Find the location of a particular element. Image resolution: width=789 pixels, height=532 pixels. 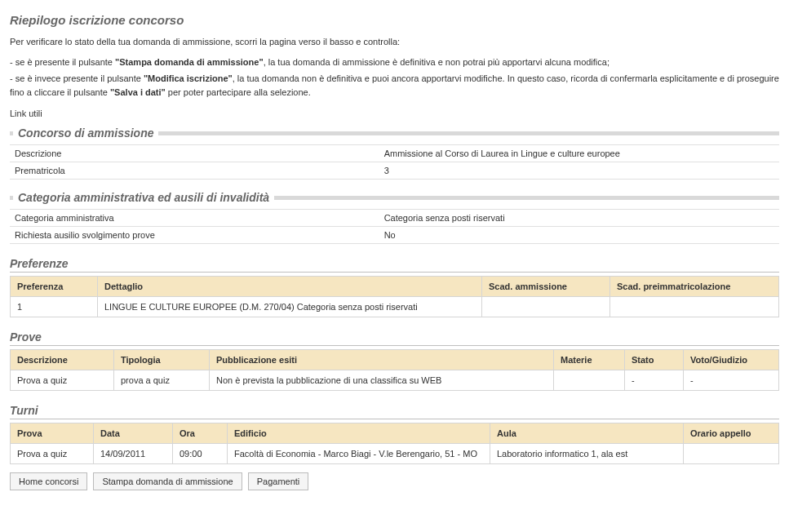

cell-scad-ammissione is located at coordinates (547, 307).